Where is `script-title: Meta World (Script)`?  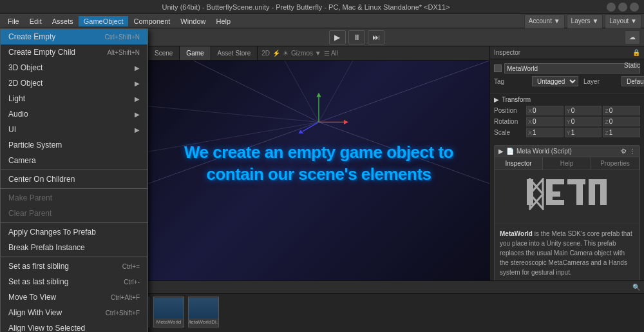 script-title: Meta World (Script) is located at coordinates (544, 151).